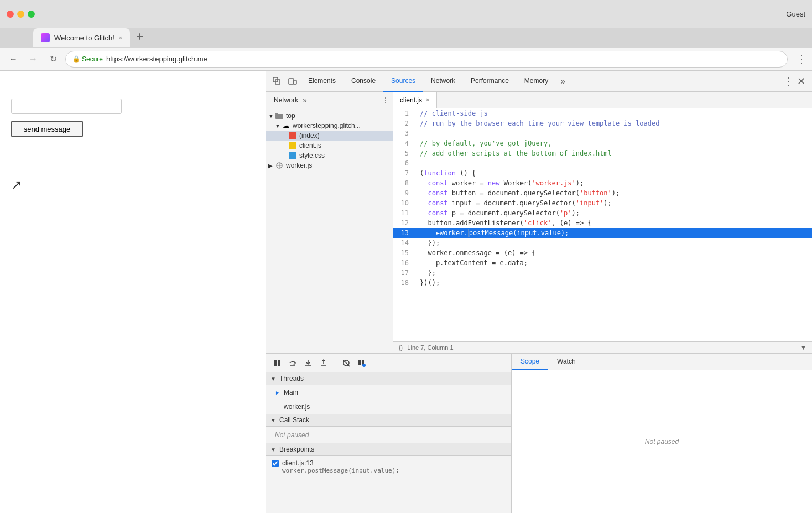  I want to click on file-panel-network-tab: Network, so click(286, 100).